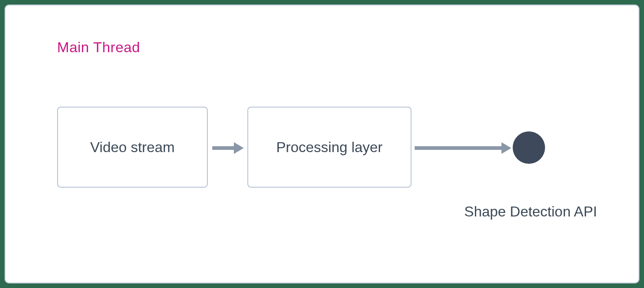 Image resolution: width=644 pixels, height=288 pixels. I want to click on arrow-icon, so click(463, 148).